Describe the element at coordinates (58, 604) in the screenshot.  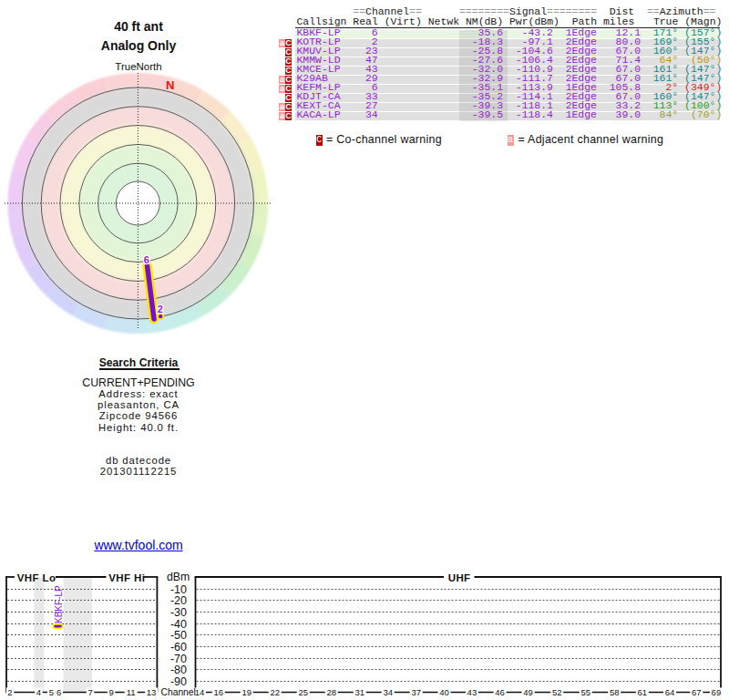
I see `svg-text: KBKF-LP` at that location.